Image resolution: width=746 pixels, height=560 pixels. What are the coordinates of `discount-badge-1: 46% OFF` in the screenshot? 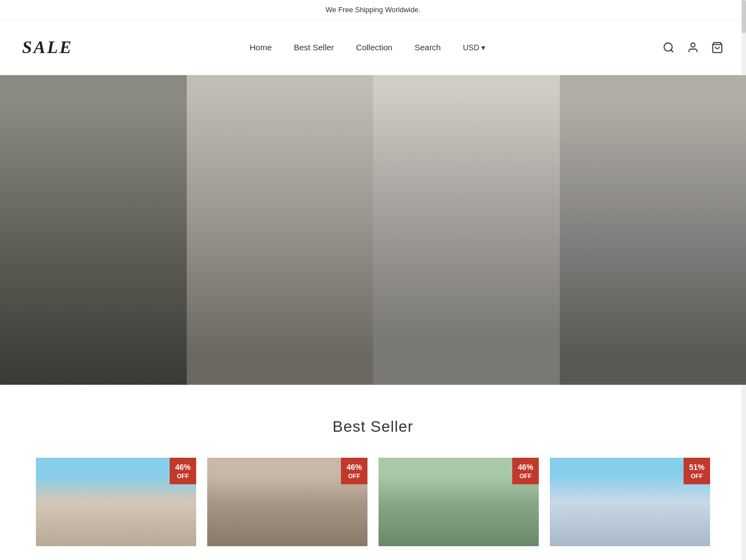 It's located at (183, 471).